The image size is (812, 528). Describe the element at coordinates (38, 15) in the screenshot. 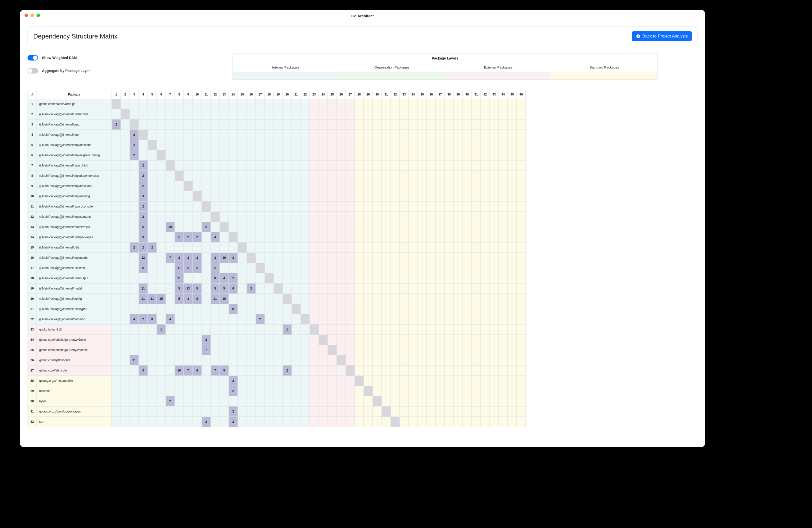

I see `maximize-icon` at that location.